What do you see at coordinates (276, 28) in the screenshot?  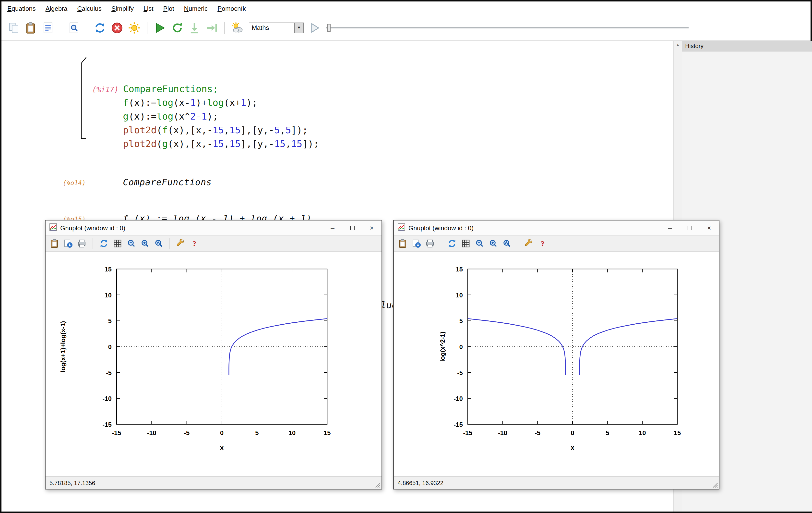 I see `style-dropdown: Maths ▼` at bounding box center [276, 28].